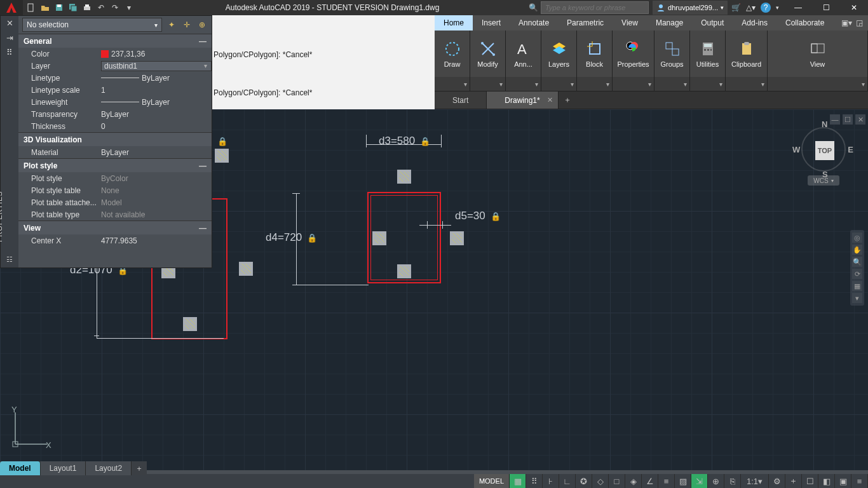  What do you see at coordinates (115, 139) in the screenshot?
I see `section-3dviz: 3D Visualization` at bounding box center [115, 139].